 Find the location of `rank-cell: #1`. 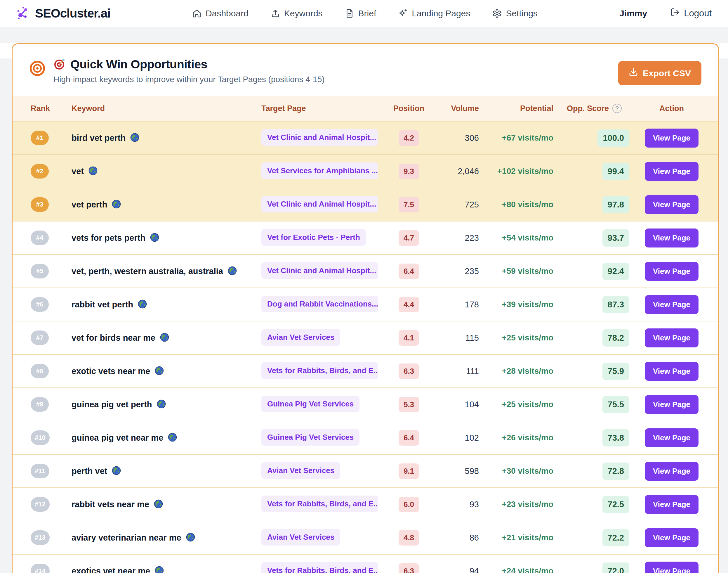

rank-cell: #1 is located at coordinates (51, 138).